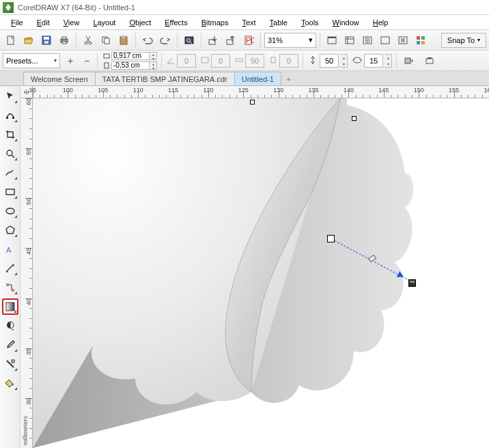 Image resolution: width=489 pixels, height=448 pixels. Describe the element at coordinates (130, 56) in the screenshot. I see `object-width-input` at that location.